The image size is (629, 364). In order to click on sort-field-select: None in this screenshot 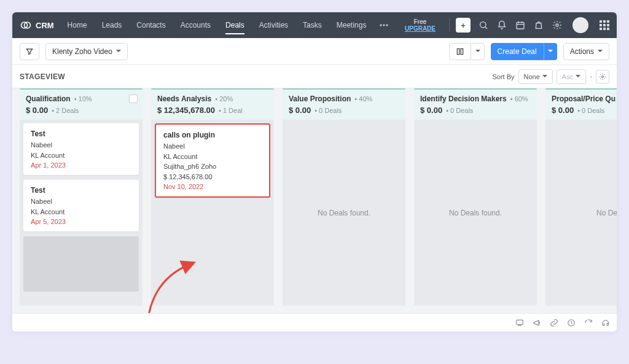, I will do `click(536, 77)`.